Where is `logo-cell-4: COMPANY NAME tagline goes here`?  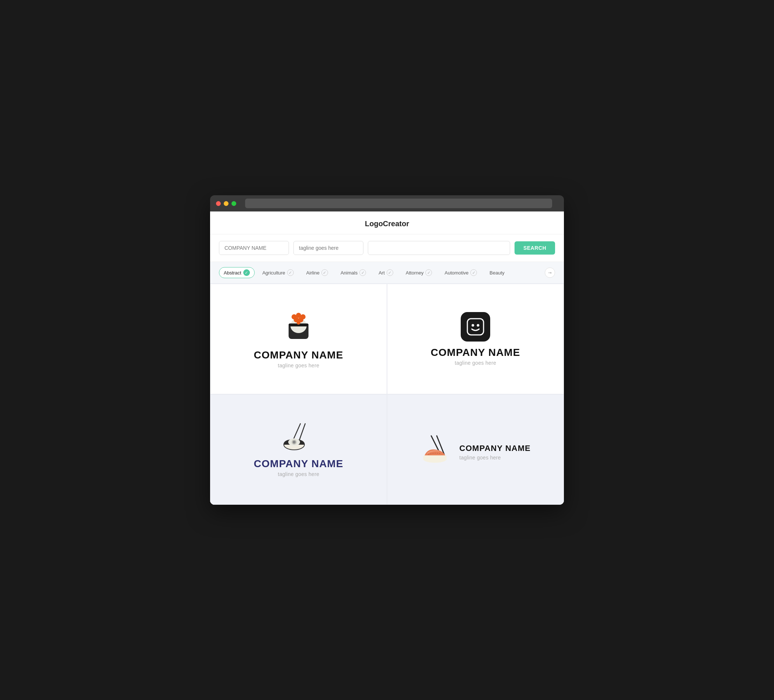 logo-cell-4: COMPANY NAME tagline goes here is located at coordinates (475, 449).